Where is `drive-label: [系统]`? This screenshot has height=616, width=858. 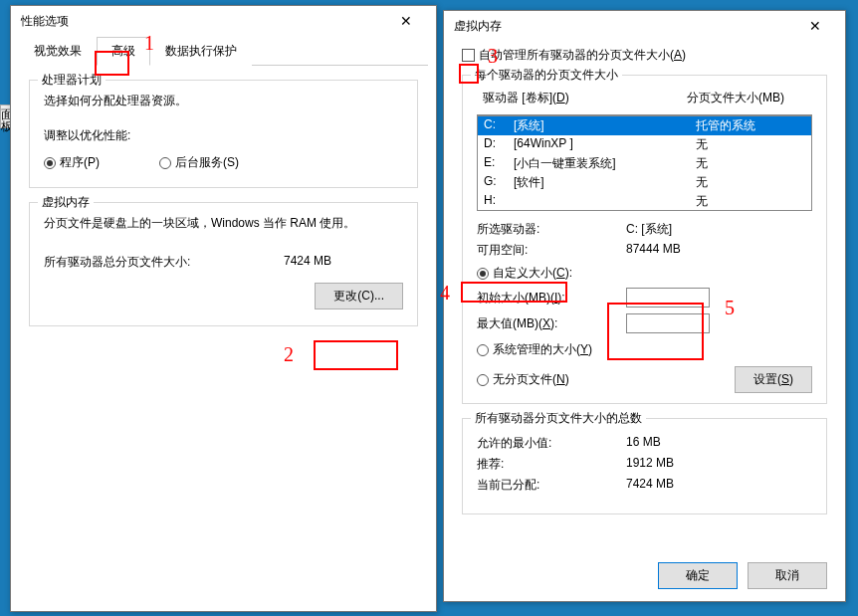 drive-label: [系统] is located at coordinates (605, 125).